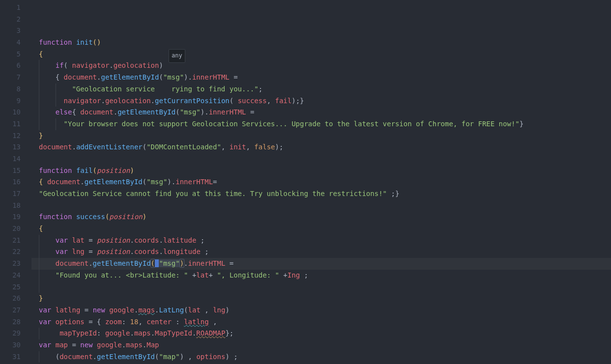  Describe the element at coordinates (321, 112) in the screenshot. I see `code-line: else{ document.getElementById("msg").inn…` at that location.